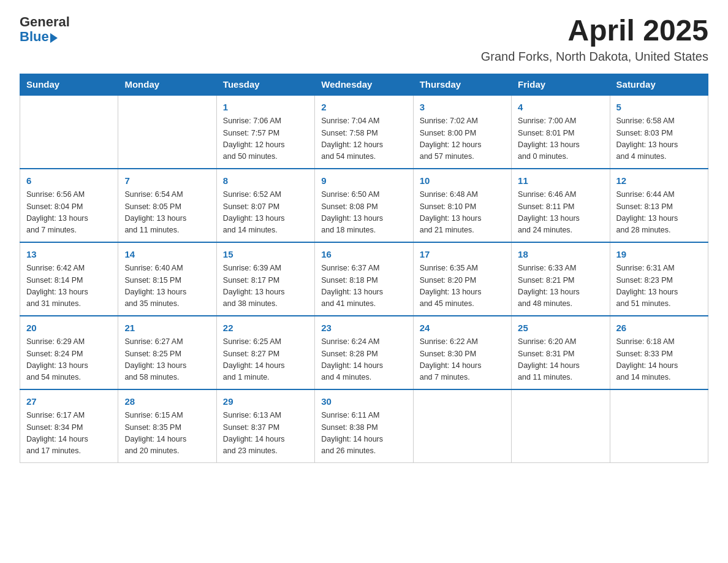 The width and height of the screenshot is (728, 563). What do you see at coordinates (462, 353) in the screenshot?
I see `calendar-cell: 24Sunrise: 6:22 AM Sunset: 8:30 PM Dayli…` at bounding box center [462, 353].